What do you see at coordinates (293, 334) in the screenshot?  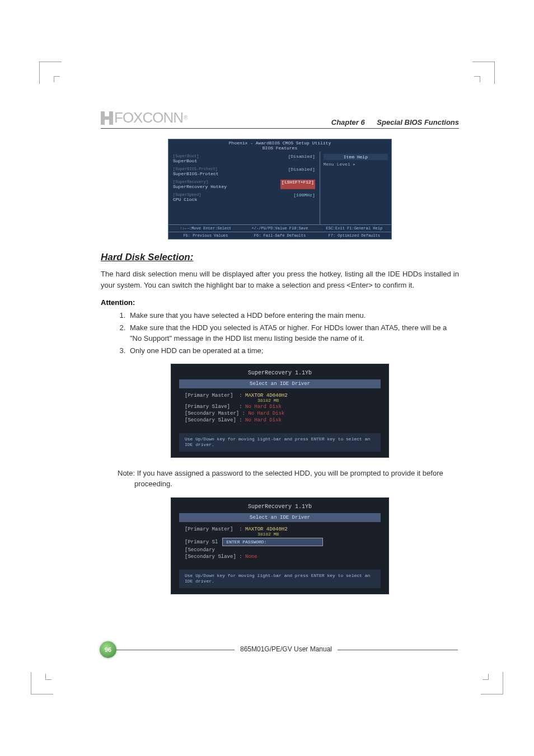 I see `step-2: Make sure that the HDD you selected is A…` at bounding box center [293, 334].